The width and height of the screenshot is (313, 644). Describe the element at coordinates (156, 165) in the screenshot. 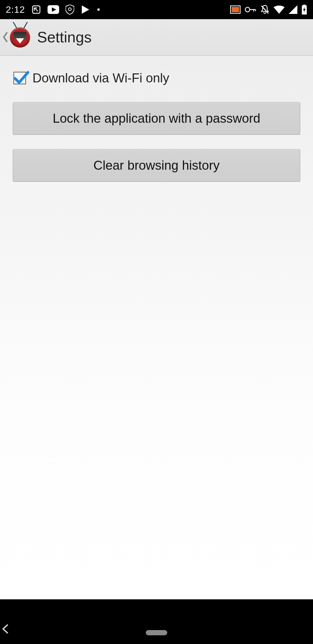

I see `clear-history-button: Clear browsing history` at that location.